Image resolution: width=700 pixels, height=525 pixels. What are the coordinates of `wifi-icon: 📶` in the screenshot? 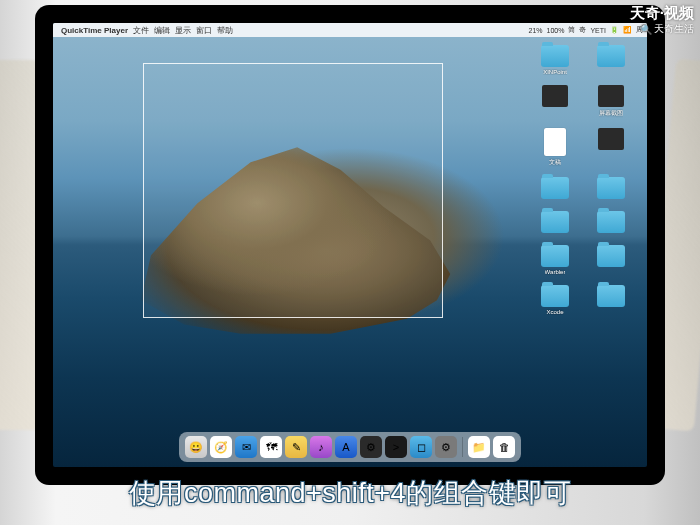 It's located at (628, 30).